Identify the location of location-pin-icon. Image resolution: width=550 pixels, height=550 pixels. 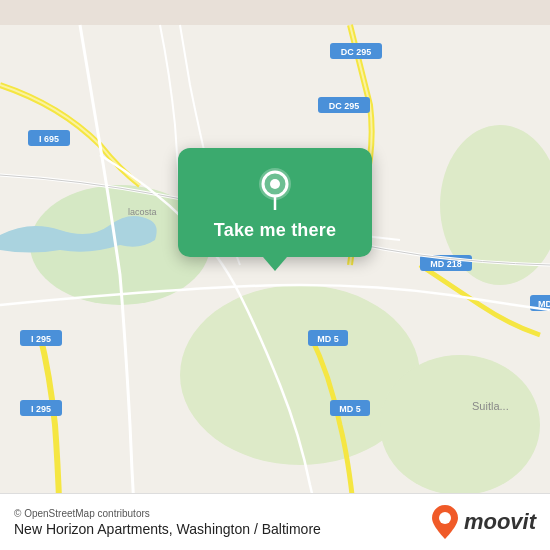
(275, 188).